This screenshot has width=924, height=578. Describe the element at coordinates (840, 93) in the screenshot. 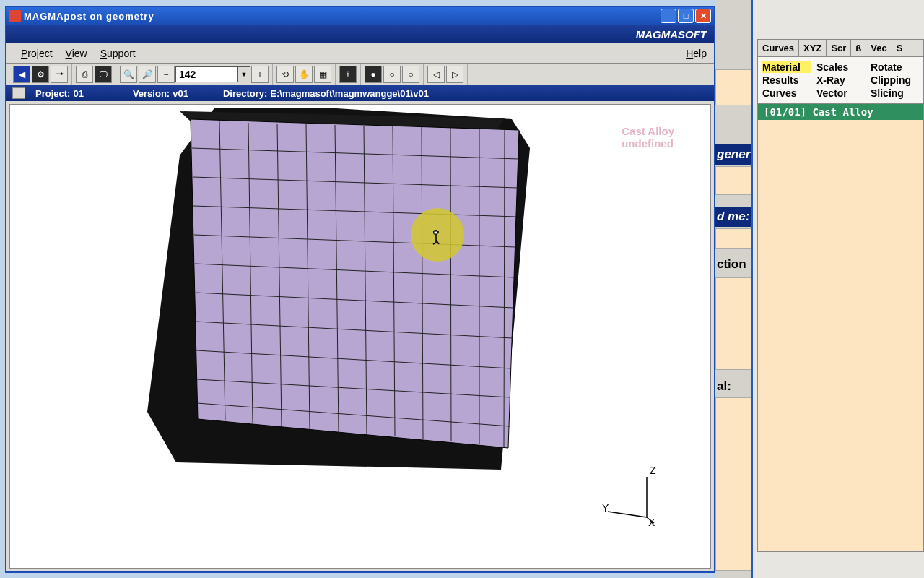

I see `grid-vector: Vector` at that location.